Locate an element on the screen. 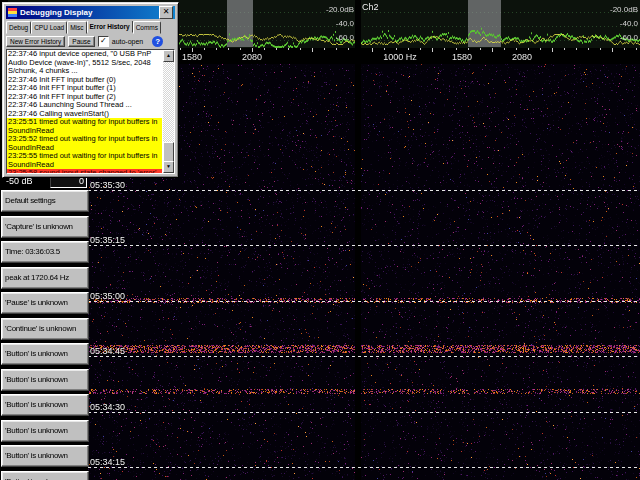  log-entry: 23:25:58 sound input state changed to 'e… is located at coordinates (84, 172).